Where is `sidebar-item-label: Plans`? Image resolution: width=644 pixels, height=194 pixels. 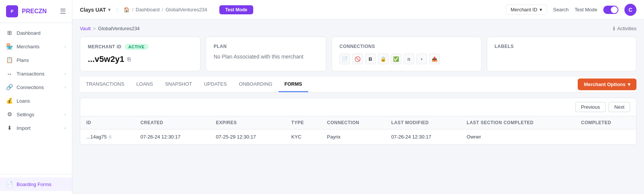
sidebar-item-label: Plans is located at coordinates (23, 60).